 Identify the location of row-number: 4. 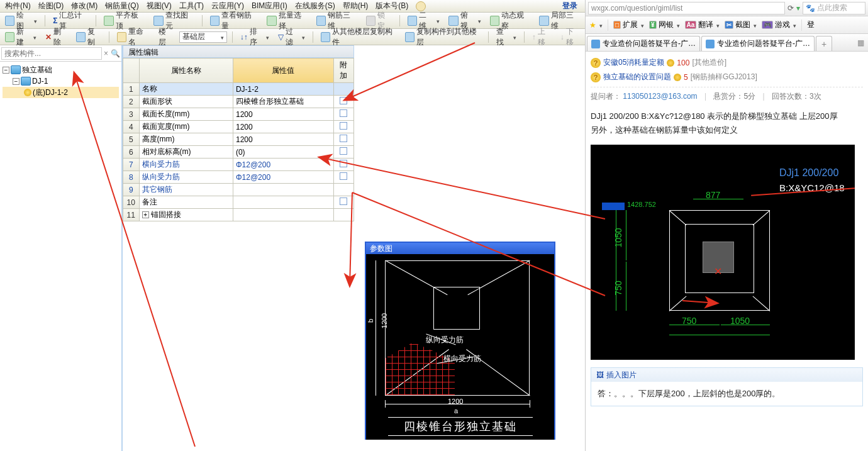
(131, 127).